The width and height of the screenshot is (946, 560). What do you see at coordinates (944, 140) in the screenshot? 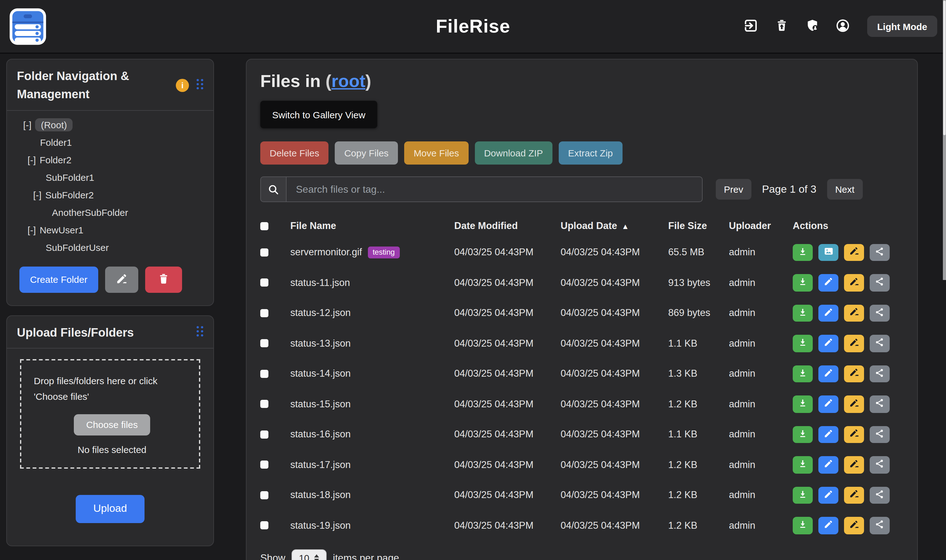
I see `page-scrollbar` at bounding box center [944, 140].